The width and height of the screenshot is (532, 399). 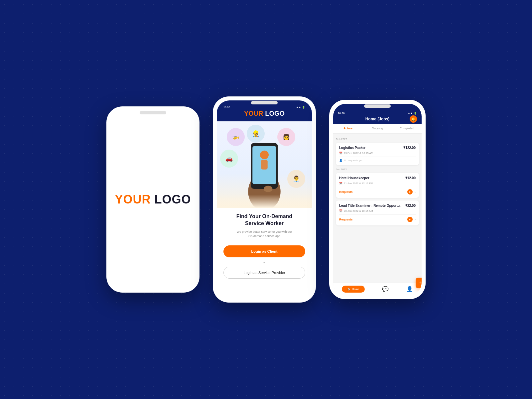 What do you see at coordinates (296, 179) in the screenshot?
I see `bubble-professional: 👨‍💼` at bounding box center [296, 179].